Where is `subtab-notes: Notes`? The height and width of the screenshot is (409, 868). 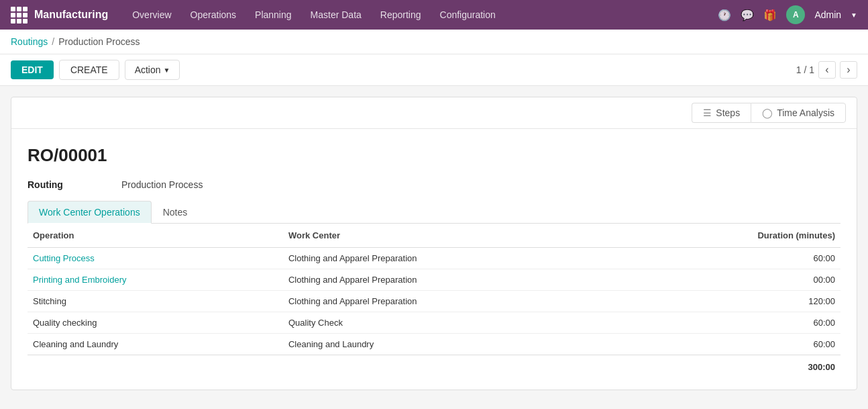 subtab-notes: Notes is located at coordinates (176, 212).